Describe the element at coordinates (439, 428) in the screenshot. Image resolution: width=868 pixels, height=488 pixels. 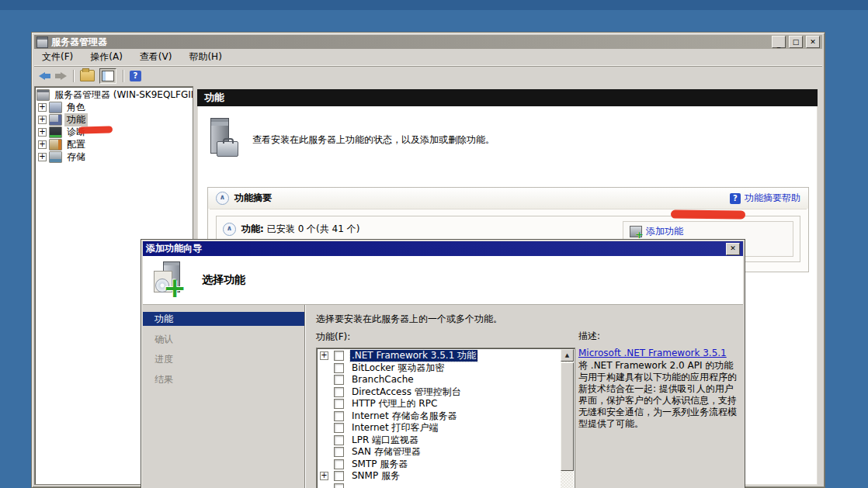
I see `feature-row: Internet 打印客户端` at that location.